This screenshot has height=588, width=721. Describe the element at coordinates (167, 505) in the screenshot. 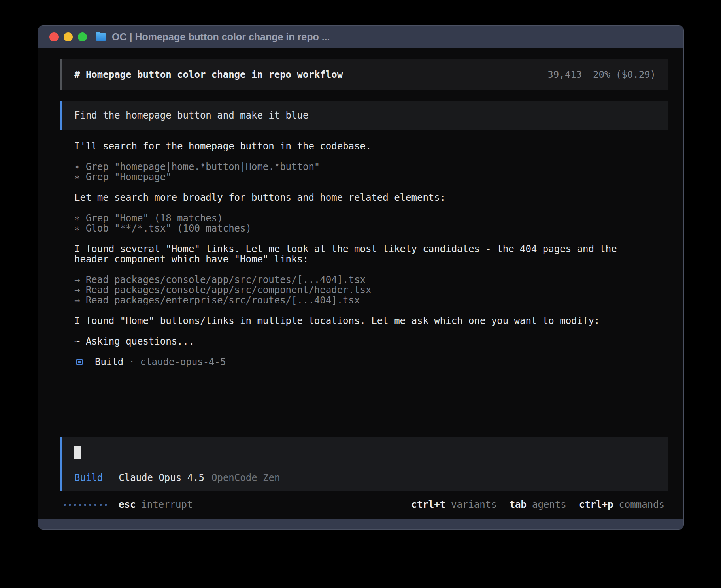

I see `label-interrupt: interrupt` at that location.